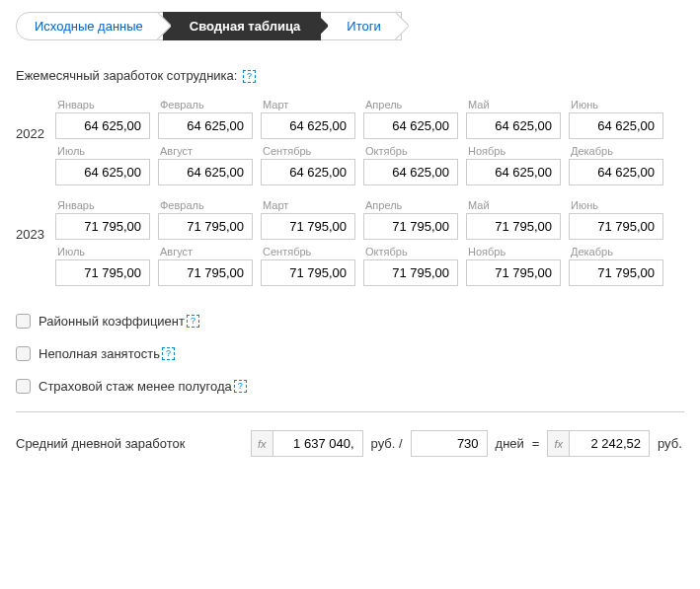  Describe the element at coordinates (536, 444) in the screenshot. I see `equals-sign: =` at that location.